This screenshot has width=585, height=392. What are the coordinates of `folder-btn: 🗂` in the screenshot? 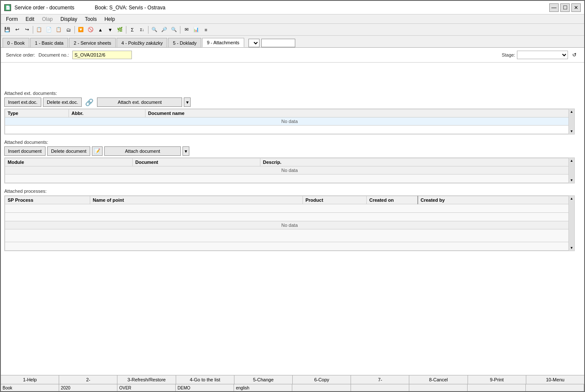 It's located at (68, 30).